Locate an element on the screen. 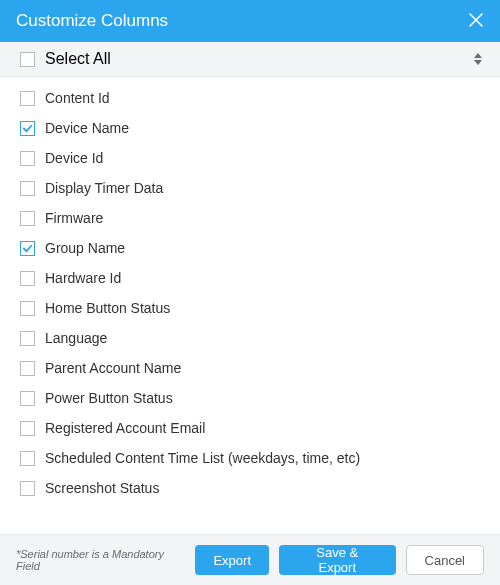 This screenshot has height=585, width=500. column-label: Home Button Status is located at coordinates (108, 308).